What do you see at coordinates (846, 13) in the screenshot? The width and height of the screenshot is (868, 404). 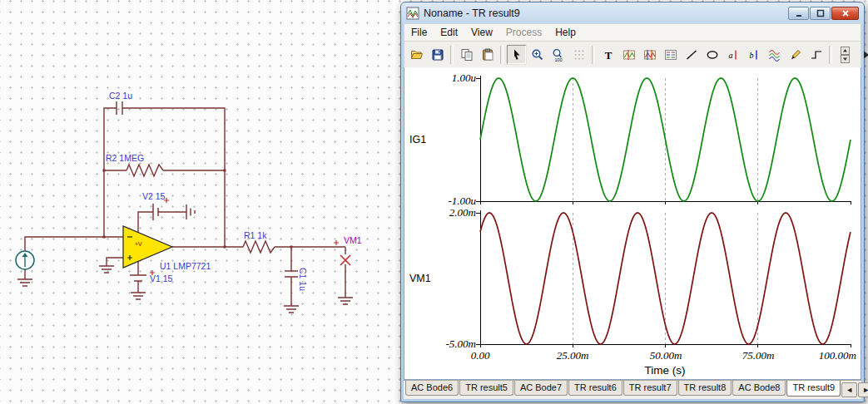 I see `close-button` at bounding box center [846, 13].